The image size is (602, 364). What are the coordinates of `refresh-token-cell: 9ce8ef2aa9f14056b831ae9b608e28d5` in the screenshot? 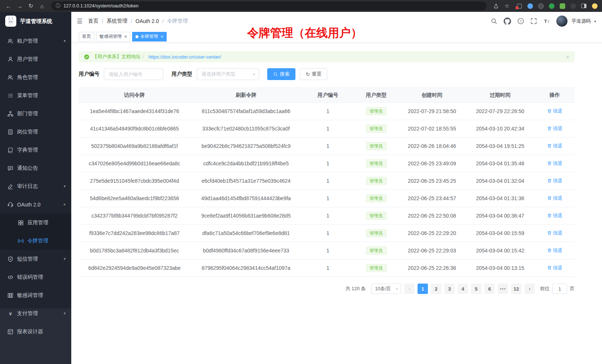 It's located at (246, 216).